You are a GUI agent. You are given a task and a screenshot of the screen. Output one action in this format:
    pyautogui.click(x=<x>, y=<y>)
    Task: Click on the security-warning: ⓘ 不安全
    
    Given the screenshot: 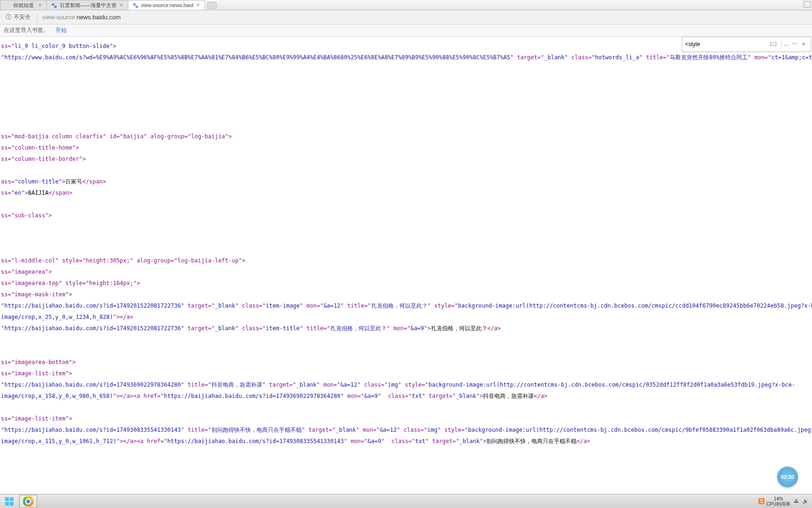 What is the action you would take?
    pyautogui.click(x=18, y=17)
    